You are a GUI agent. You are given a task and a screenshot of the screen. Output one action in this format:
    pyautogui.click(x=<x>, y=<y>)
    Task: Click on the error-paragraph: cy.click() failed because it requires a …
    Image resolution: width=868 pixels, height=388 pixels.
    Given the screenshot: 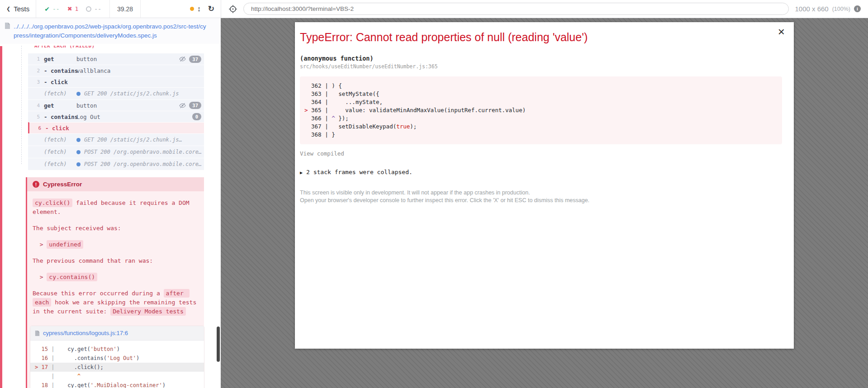 What is the action you would take?
    pyautogui.click(x=116, y=208)
    